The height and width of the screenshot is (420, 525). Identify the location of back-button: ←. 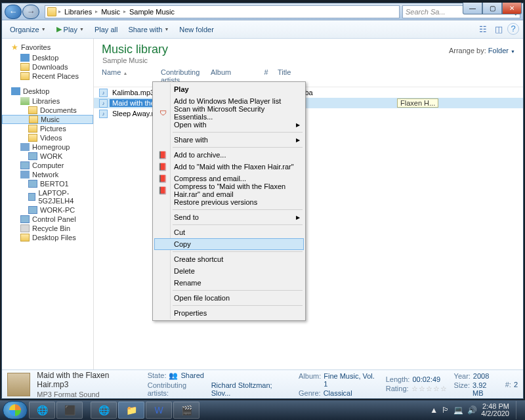
(13, 12).